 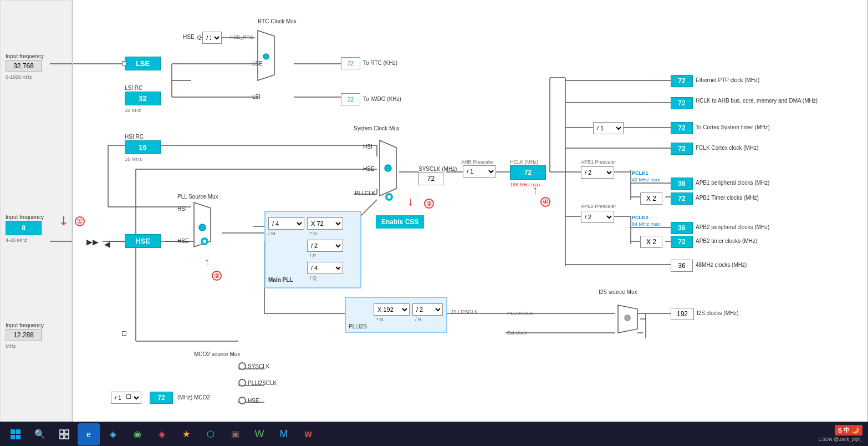 What do you see at coordinates (313, 250) in the screenshot?
I see `main-pll-box: / 4 / M X 72 * N / 2 / P /` at bounding box center [313, 250].